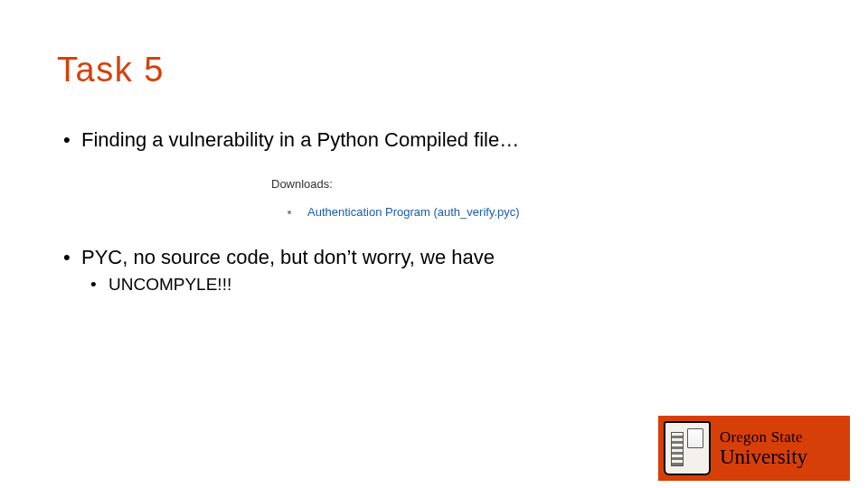 Image resolution: width=868 pixels, height=488 pixels. Describe the element at coordinates (300, 139) in the screenshot. I see `bullet-text: Finding a vulnerability in a Python Comp…` at that location.